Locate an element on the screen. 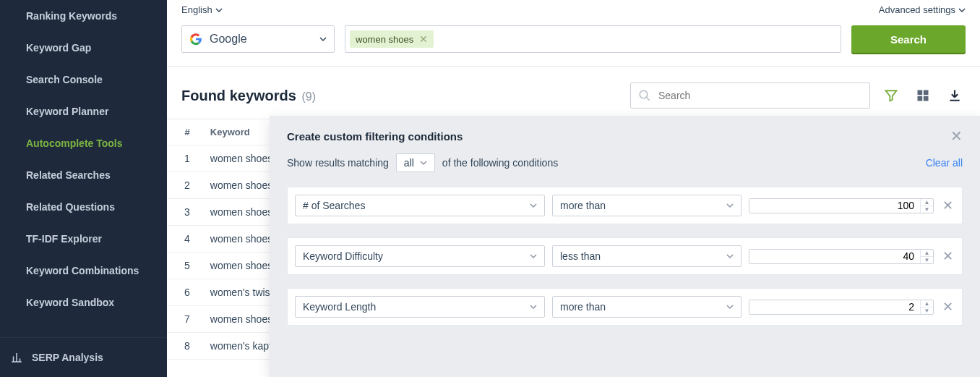  filter-button is located at coordinates (891, 96).